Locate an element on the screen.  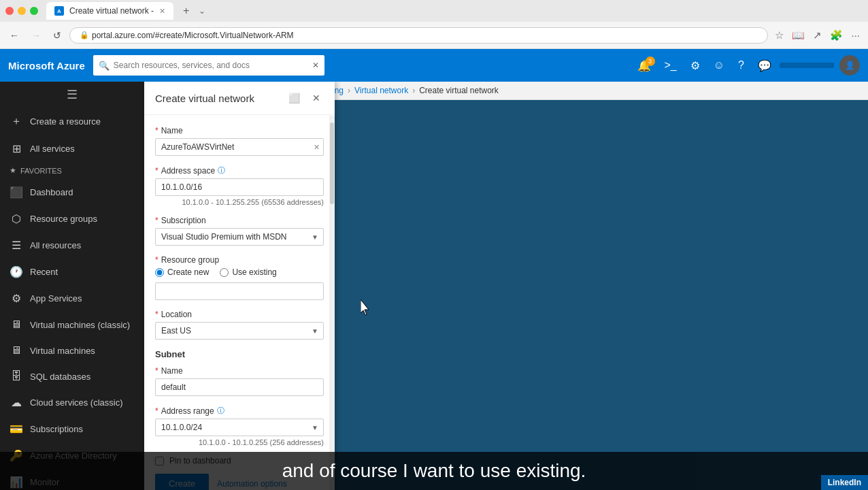
share-button: ↗ is located at coordinates (818, 35).